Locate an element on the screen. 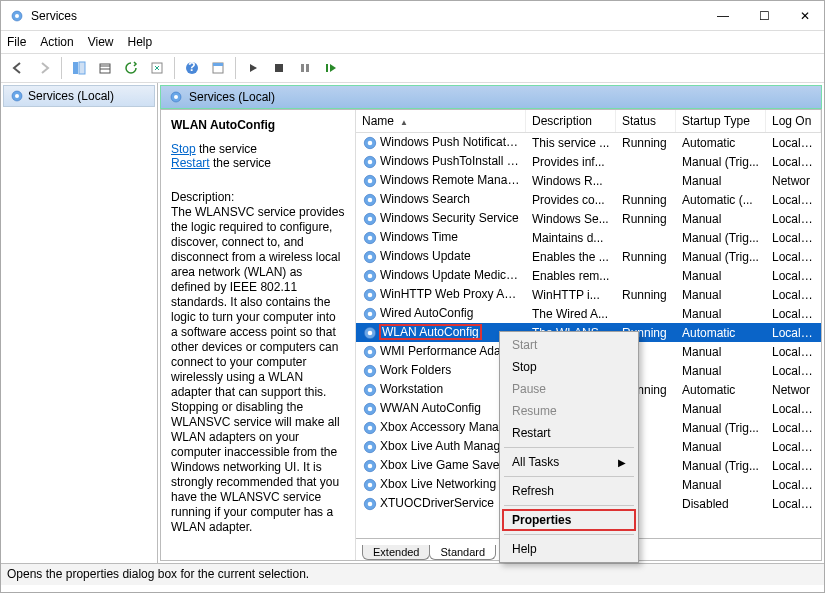  ctx-restart: Restart is located at coordinates (569, 433).